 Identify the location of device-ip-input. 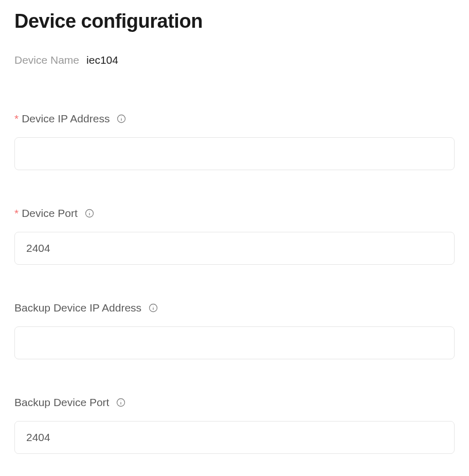
(234, 154).